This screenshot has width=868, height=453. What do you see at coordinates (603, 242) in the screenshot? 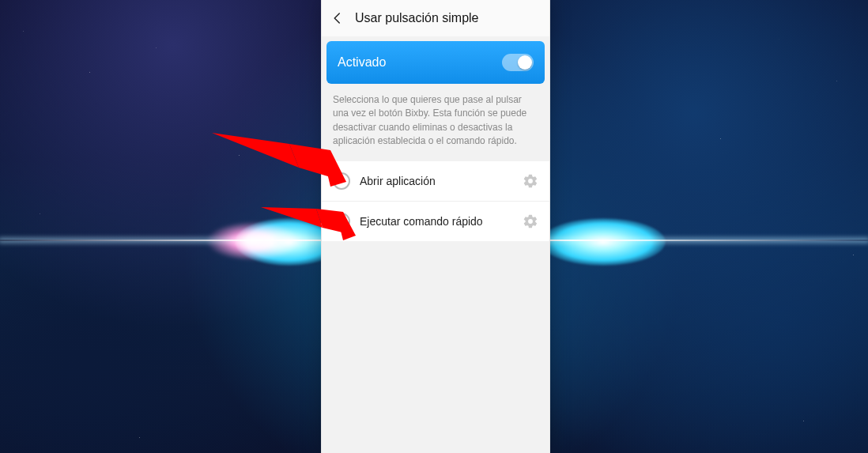
I see `background-glow-right` at bounding box center [603, 242].